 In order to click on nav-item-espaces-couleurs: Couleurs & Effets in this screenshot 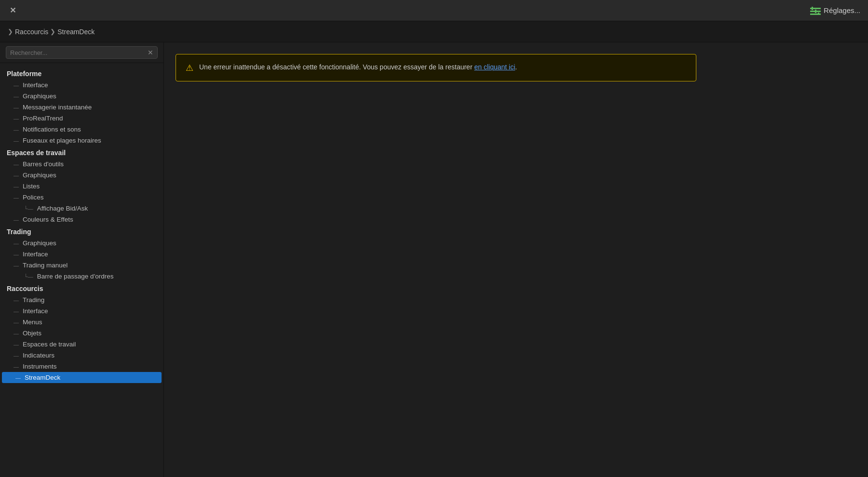, I will do `click(82, 220)`.